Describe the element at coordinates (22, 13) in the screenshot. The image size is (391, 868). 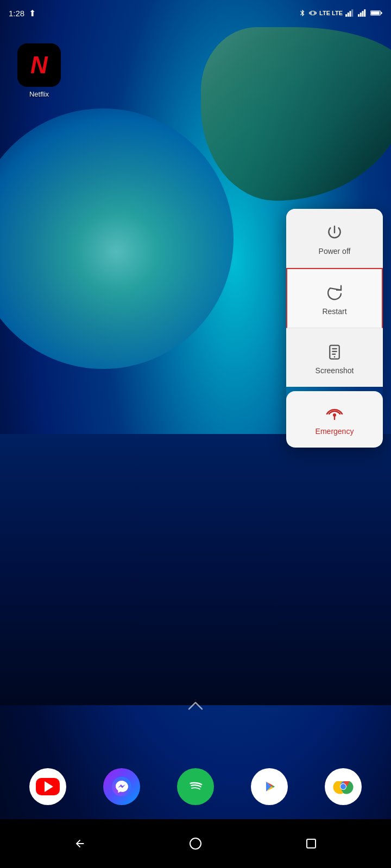
I see `status-left: 1:28 ⬆` at that location.